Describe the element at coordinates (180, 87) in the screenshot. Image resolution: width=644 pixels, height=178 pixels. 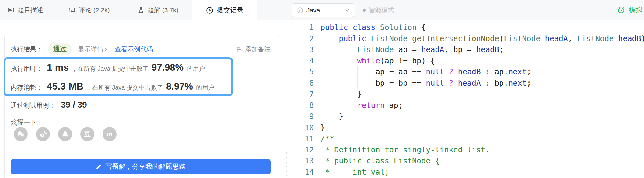
I see `memory-percentile: 8.97%` at that location.